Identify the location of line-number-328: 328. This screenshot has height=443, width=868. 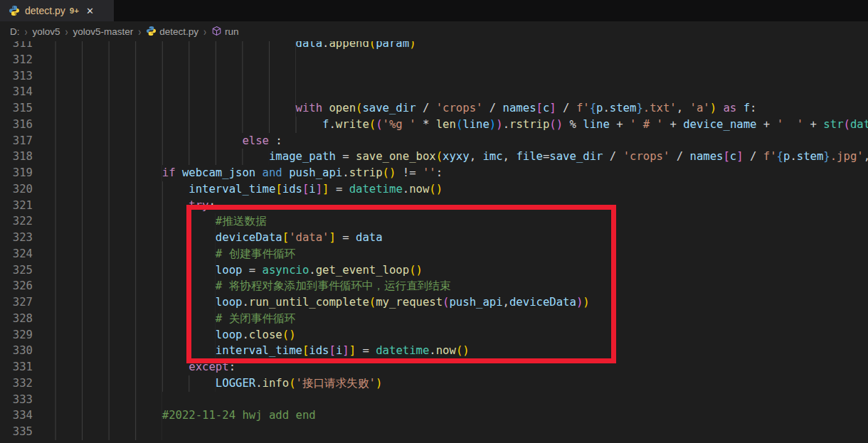
(21, 319).